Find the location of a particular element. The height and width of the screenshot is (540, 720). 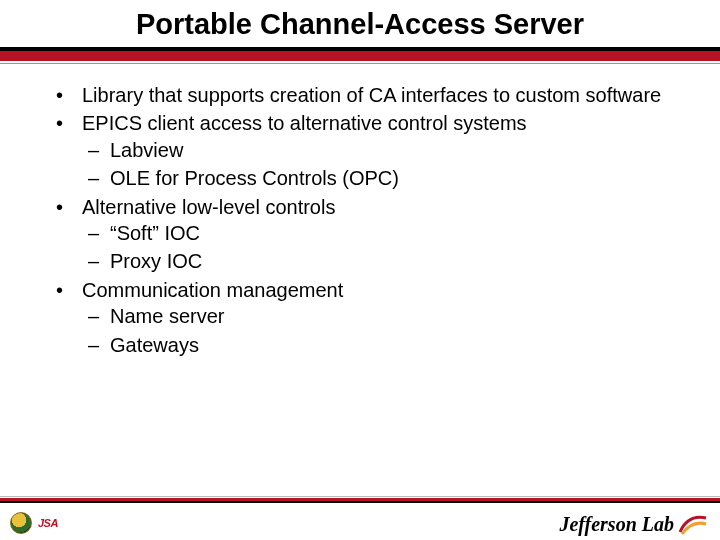

title-area: Portable Channel-Access Server is located at coordinates (360, 20).